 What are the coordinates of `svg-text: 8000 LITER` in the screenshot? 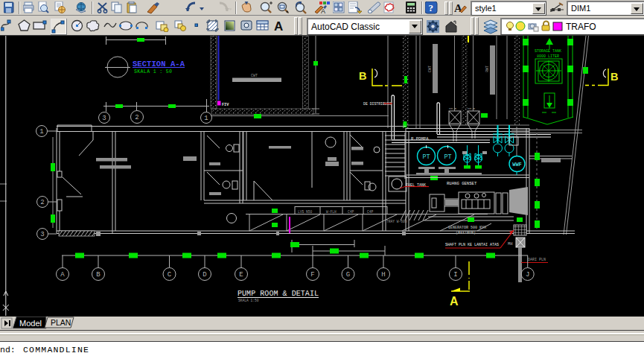 It's located at (548, 57).